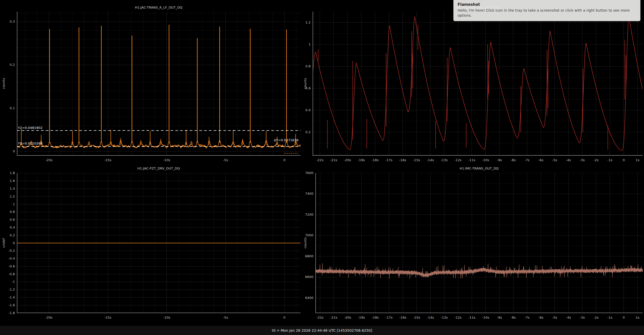 This screenshot has height=335, width=644. Describe the element at coordinates (306, 215) in the screenshot. I see `y-tick-label: 7200` at that location.